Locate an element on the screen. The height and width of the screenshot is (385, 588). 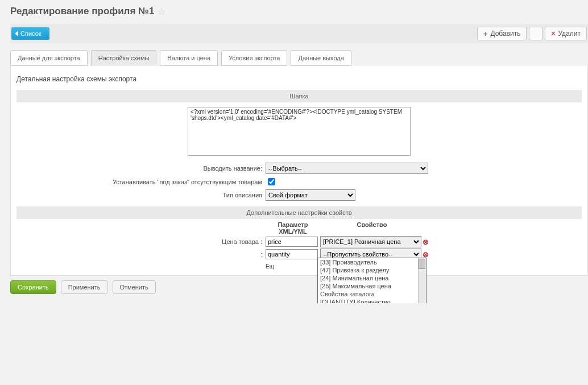
scrollbar-thumb is located at coordinates (422, 264).